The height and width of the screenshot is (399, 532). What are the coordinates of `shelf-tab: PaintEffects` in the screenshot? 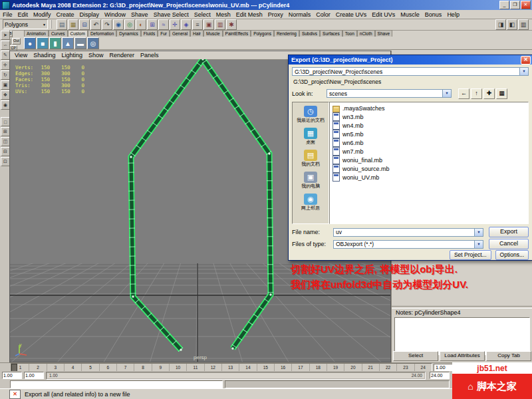 It's located at (237, 33).